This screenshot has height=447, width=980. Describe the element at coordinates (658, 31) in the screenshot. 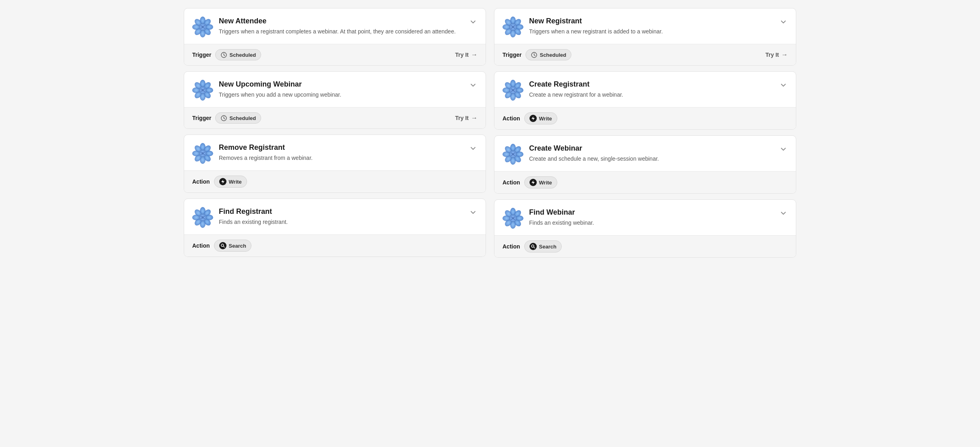

I see `card-description: Triggers when a new registrant is added …` at that location.